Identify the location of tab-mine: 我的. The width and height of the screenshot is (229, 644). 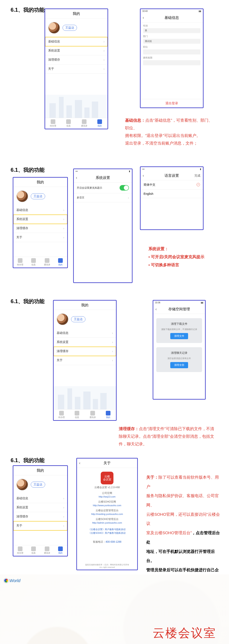
(100, 124).